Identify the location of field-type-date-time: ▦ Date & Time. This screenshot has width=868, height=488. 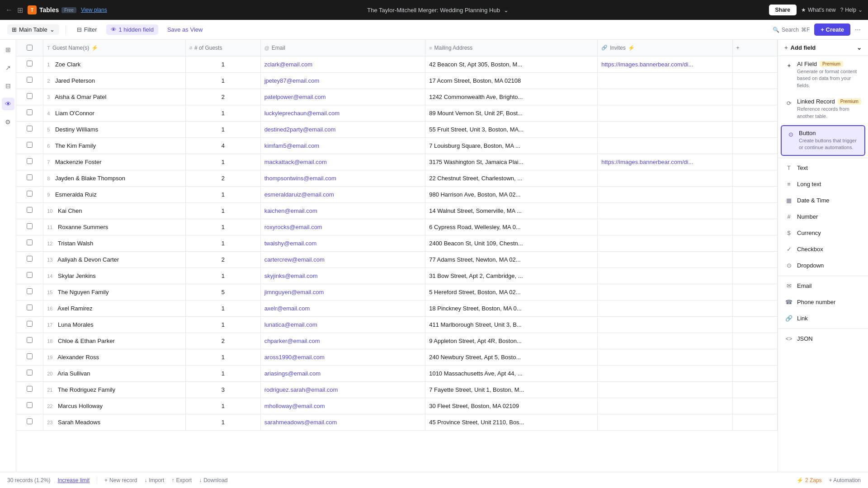
(823, 201).